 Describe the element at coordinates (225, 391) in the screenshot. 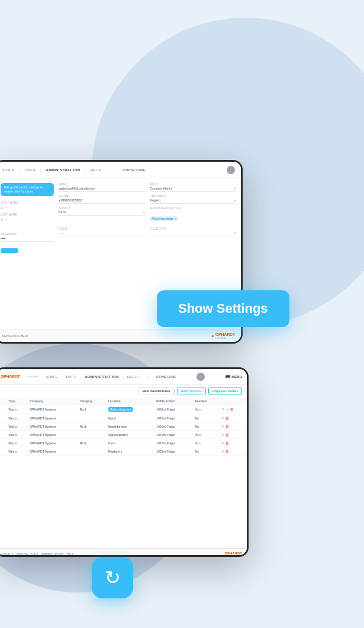

I see `dispenser-models-btn: Dispenser models` at that location.